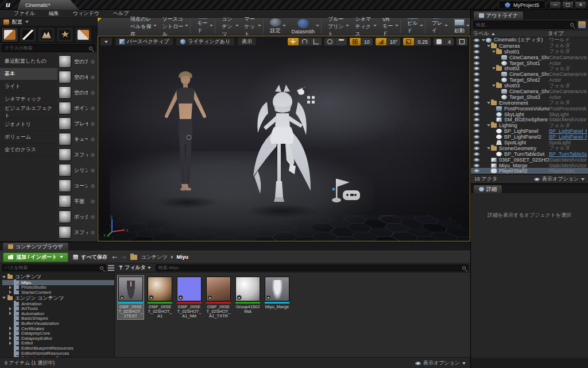 This screenshot has width=588, height=368. What do you see at coordinates (355, 41) in the screenshot?
I see `grid-snap-toggle` at bounding box center [355, 41].